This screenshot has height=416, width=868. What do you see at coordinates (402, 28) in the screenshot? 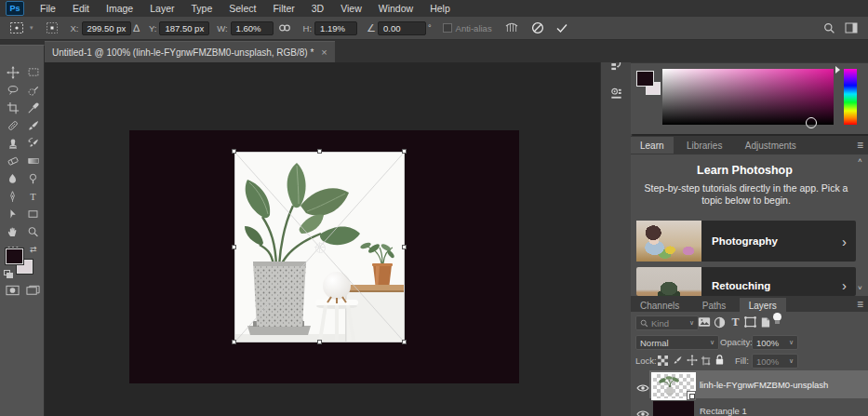
I see `angle-input: 0.00` at bounding box center [402, 28].